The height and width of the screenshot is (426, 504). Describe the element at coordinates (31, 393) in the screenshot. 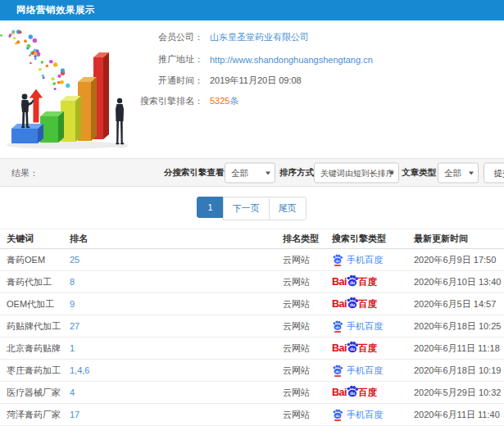

I see `keyword-cell: 医疗器械厂家` at that location.